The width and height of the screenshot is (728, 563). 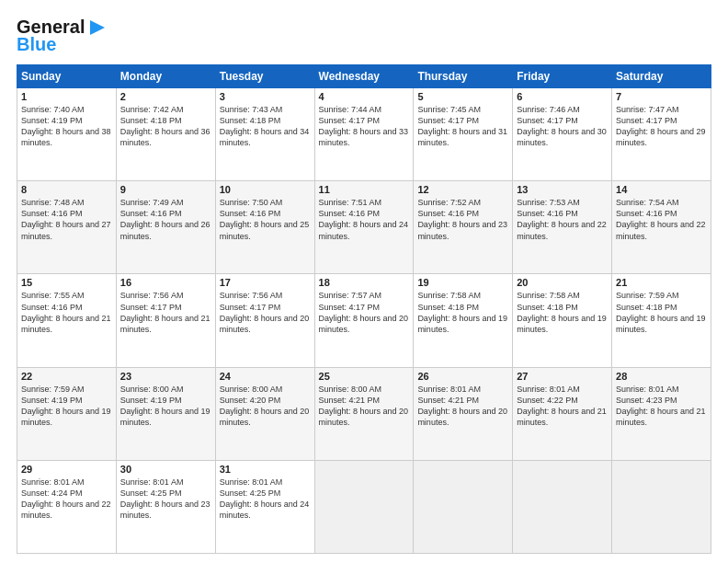 What do you see at coordinates (364, 376) in the screenshot?
I see `day-number: 25` at bounding box center [364, 376].